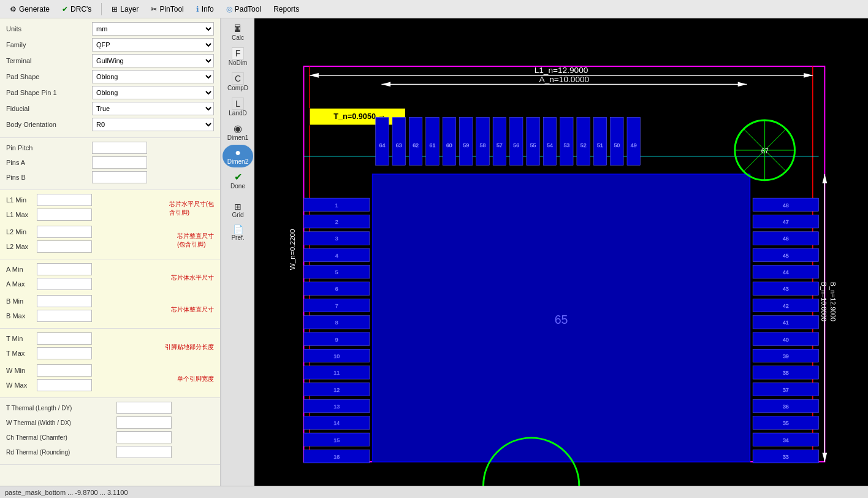  Describe the element at coordinates (144, 437) in the screenshot. I see `ch-thermal-input: 0.5000` at that location.